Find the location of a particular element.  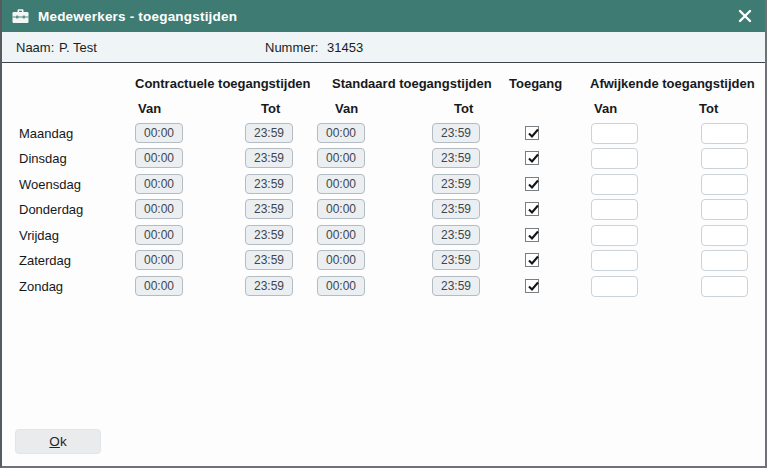

day-label: Zondag is located at coordinates (41, 286).